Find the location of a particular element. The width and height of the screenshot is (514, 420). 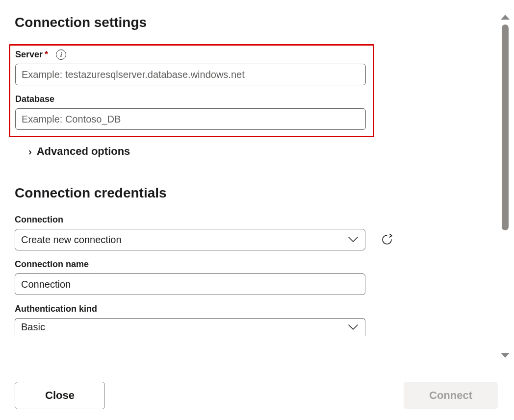

scroll-track is located at coordinates (505, 186).